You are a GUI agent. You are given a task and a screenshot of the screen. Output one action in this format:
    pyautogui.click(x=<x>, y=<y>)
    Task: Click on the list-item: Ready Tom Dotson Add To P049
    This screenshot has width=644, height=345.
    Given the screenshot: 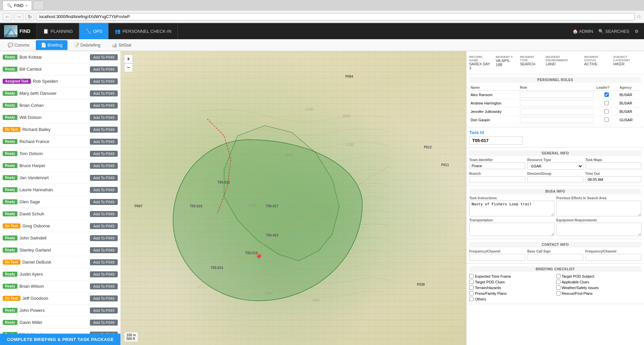 What is the action you would take?
    pyautogui.click(x=60, y=154)
    